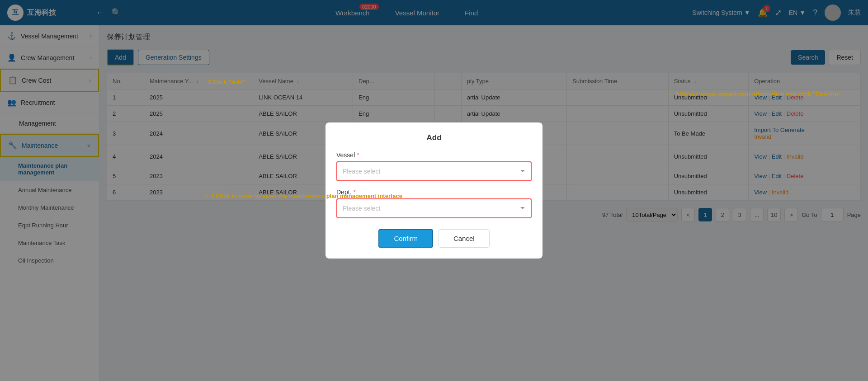 The image size is (868, 381). What do you see at coordinates (434, 155) in the screenshot?
I see `vessel-label: Vessel *` at bounding box center [434, 155].